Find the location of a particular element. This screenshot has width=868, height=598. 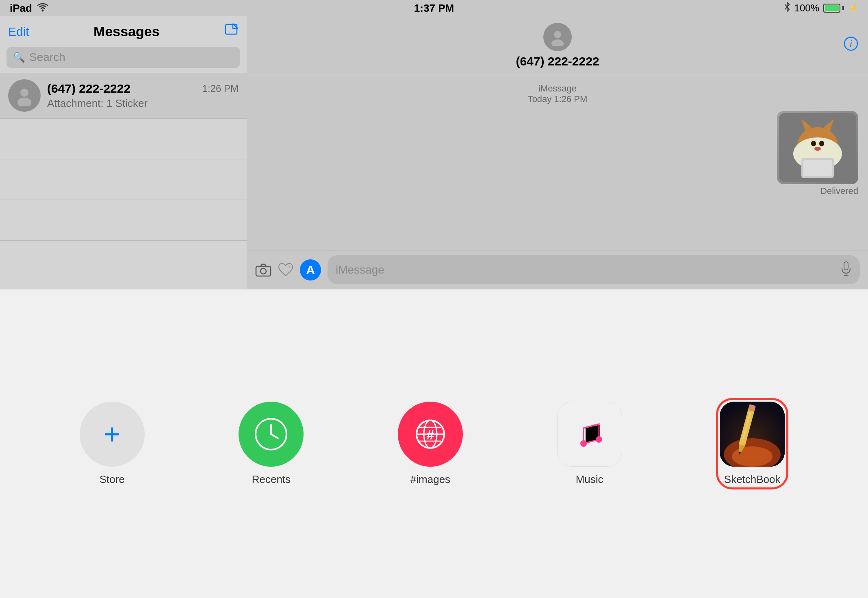

images-icon-wrap: # is located at coordinates (430, 434).